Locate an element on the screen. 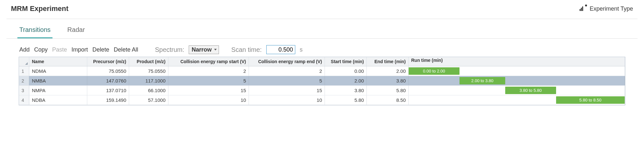  row-index: 3 is located at coordinates (24, 90).